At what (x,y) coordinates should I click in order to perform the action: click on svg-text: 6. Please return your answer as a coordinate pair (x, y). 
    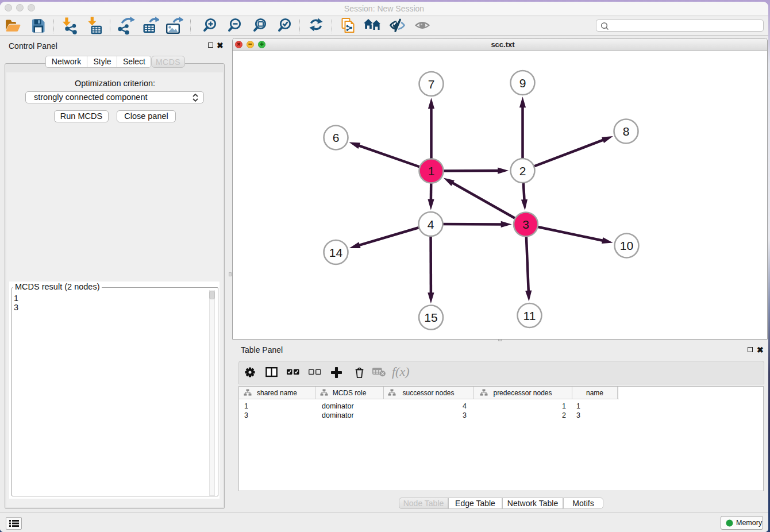
    Looking at the image, I should click on (336, 138).